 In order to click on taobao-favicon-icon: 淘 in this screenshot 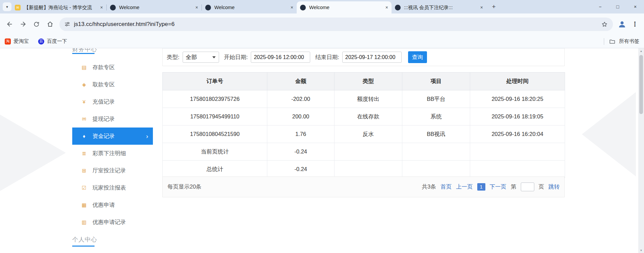, I will do `click(8, 41)`.